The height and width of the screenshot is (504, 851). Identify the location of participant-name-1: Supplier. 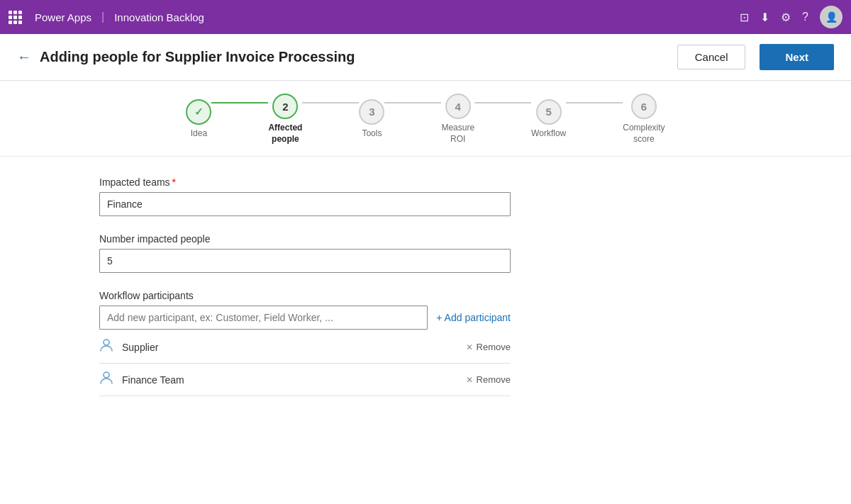
(294, 347).